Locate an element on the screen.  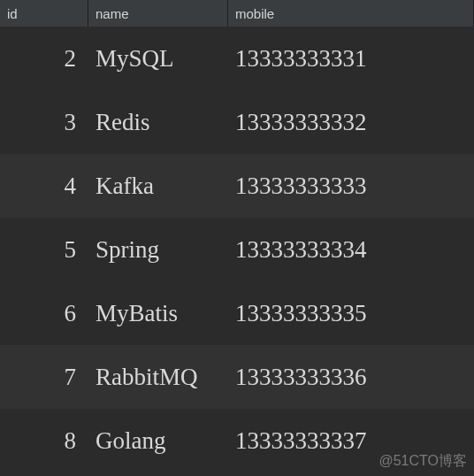
table-row: 4 Kafka 13333333333 is located at coordinates (237, 186).